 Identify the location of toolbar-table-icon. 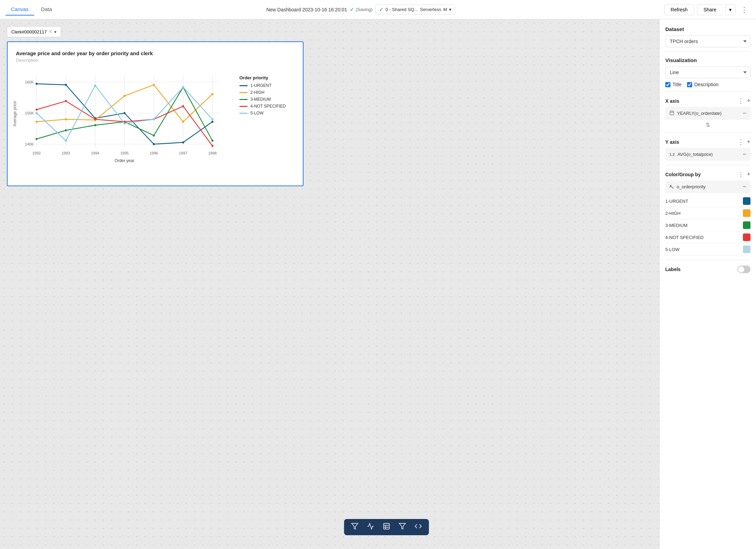
(387, 527).